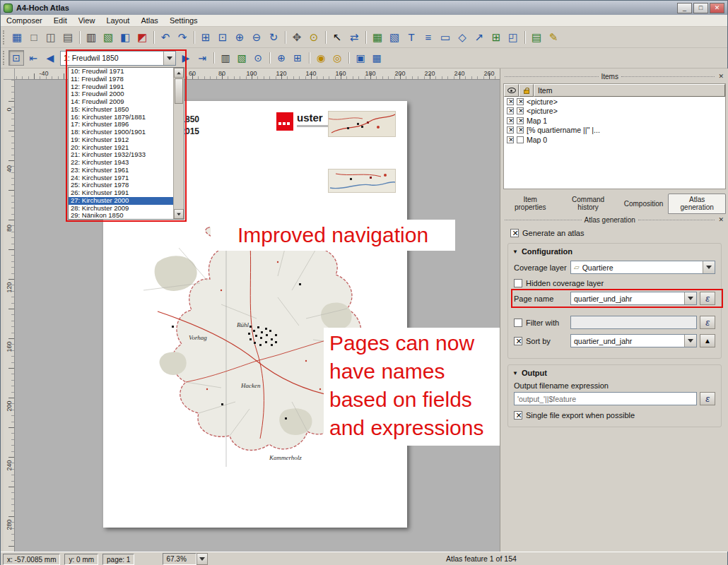 The width and height of the screenshot is (728, 565). What do you see at coordinates (242, 58) in the screenshot?
I see `export-atlas-as-image-button: ▧` at bounding box center [242, 58].